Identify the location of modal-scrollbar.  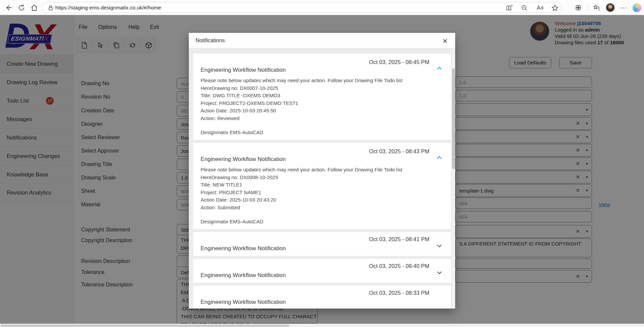
(453, 178).